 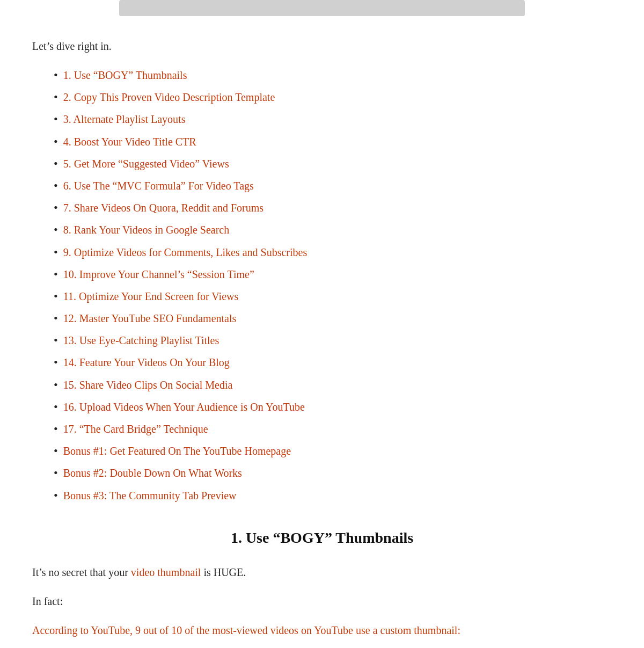 What do you see at coordinates (333, 384) in the screenshot?
I see `toc-item-15: 15. Share Video Clips On Social Media` at bounding box center [333, 384].